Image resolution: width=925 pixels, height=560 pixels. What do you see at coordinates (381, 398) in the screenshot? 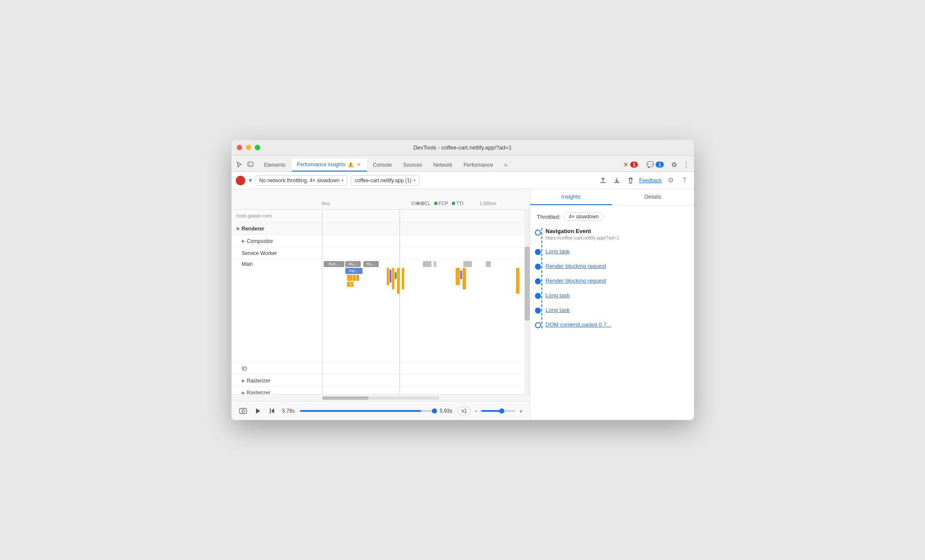
I see `scrollbar-track` at bounding box center [381, 398].